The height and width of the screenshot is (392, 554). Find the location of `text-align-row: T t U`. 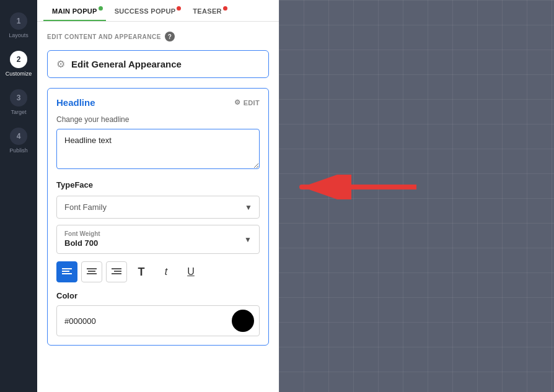

text-align-row: T t U is located at coordinates (158, 272).